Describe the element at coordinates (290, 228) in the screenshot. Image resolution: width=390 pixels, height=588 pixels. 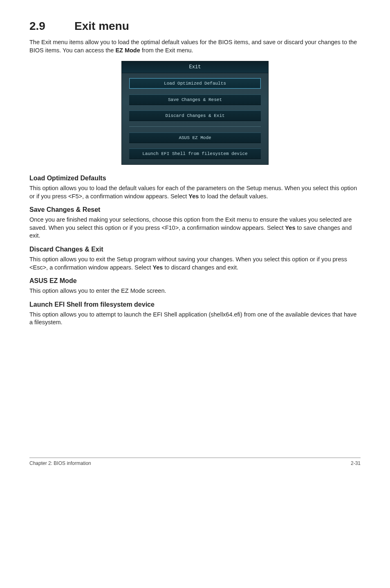
I see `save-bold: Yes` at that location.